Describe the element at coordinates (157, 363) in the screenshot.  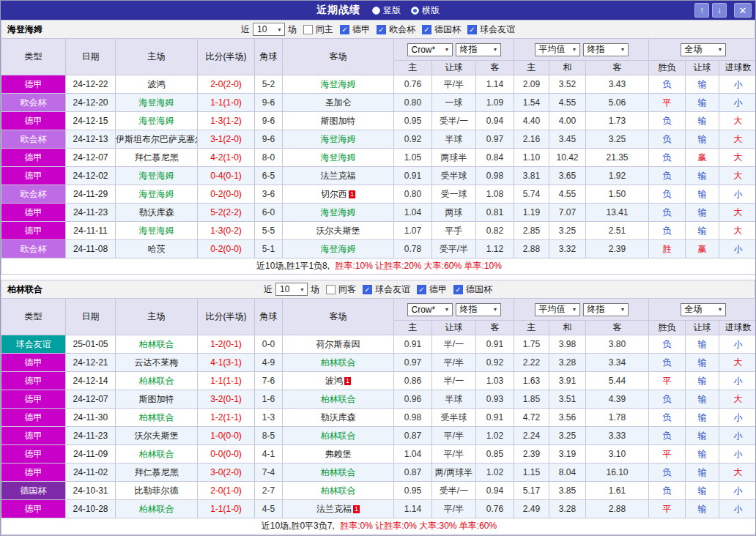
I see `home-team-link: 云达不莱梅` at that location.